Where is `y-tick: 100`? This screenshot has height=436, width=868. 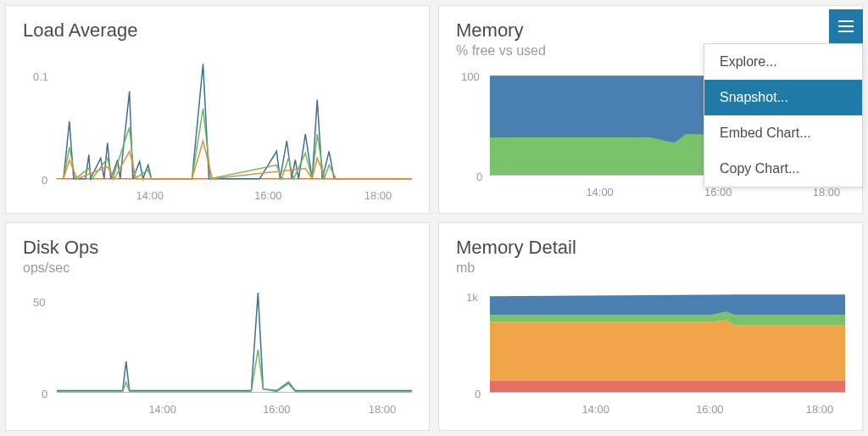 y-tick: 100 is located at coordinates (470, 76).